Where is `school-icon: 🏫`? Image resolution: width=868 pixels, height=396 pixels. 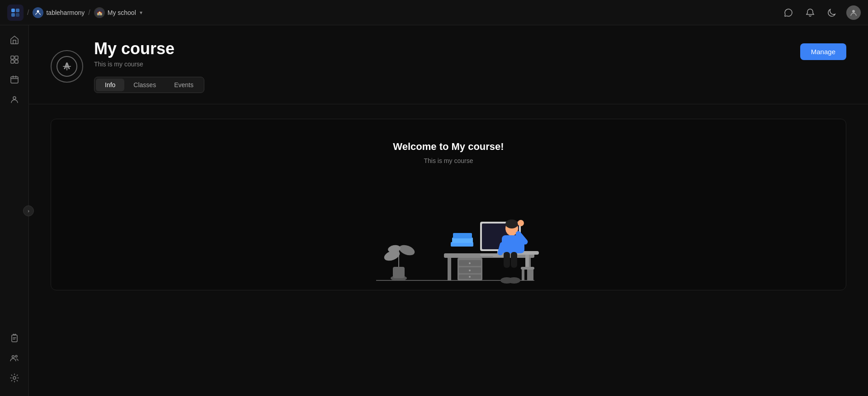 school-icon: 🏫 is located at coordinates (99, 13).